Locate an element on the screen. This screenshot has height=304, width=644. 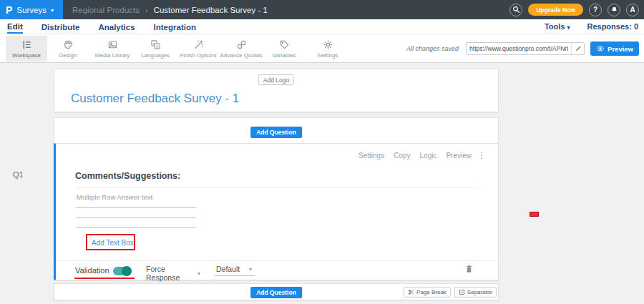
toolbar-right: All changes saved Preview is located at coordinates (522, 49).